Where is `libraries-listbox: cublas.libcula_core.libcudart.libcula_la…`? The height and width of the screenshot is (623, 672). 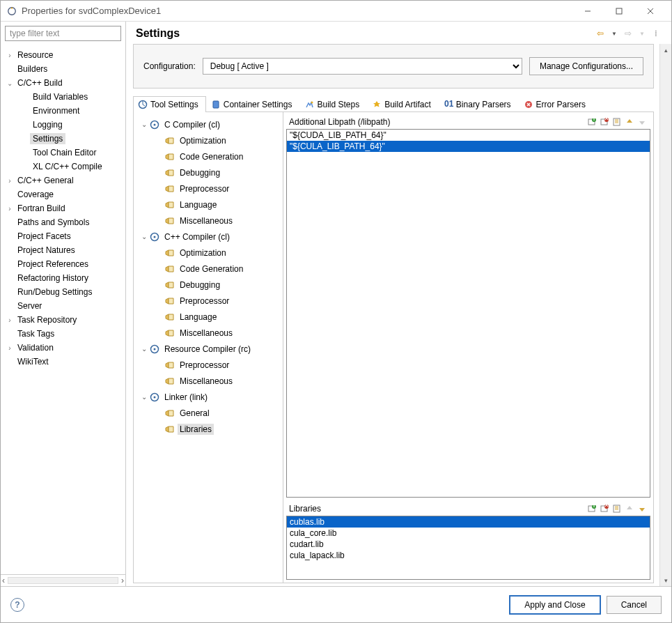 libraries-listbox: cublas.libcula_core.libcudart.libcula_la… is located at coordinates (468, 548).